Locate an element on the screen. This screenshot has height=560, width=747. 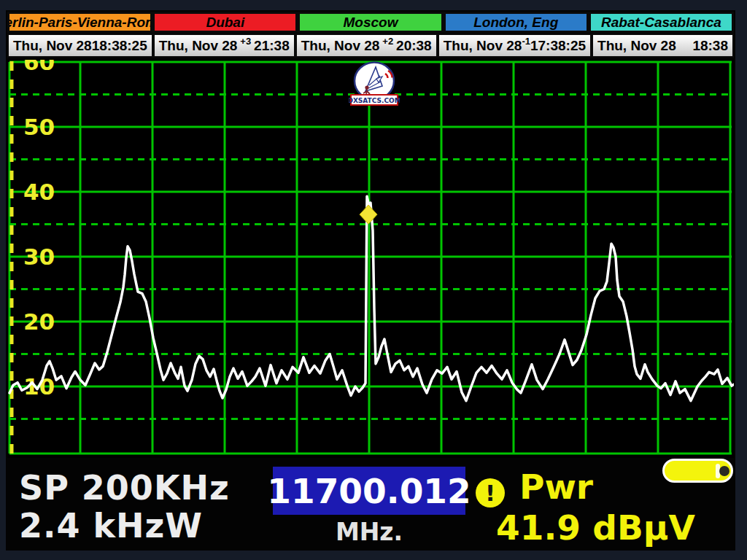
utc-offset: +2 is located at coordinates (388, 41).